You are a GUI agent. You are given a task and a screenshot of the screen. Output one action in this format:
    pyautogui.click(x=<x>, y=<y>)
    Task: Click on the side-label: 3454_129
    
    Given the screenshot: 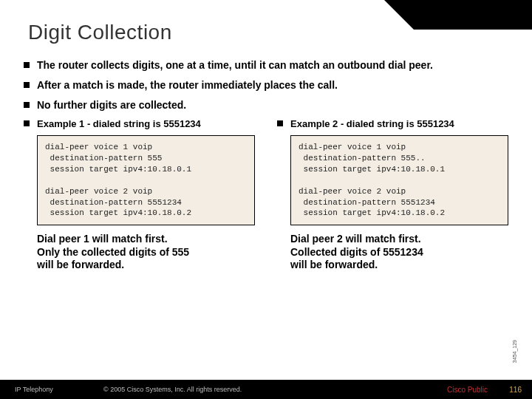 What is the action you would take?
    pyautogui.click(x=514, y=352)
    